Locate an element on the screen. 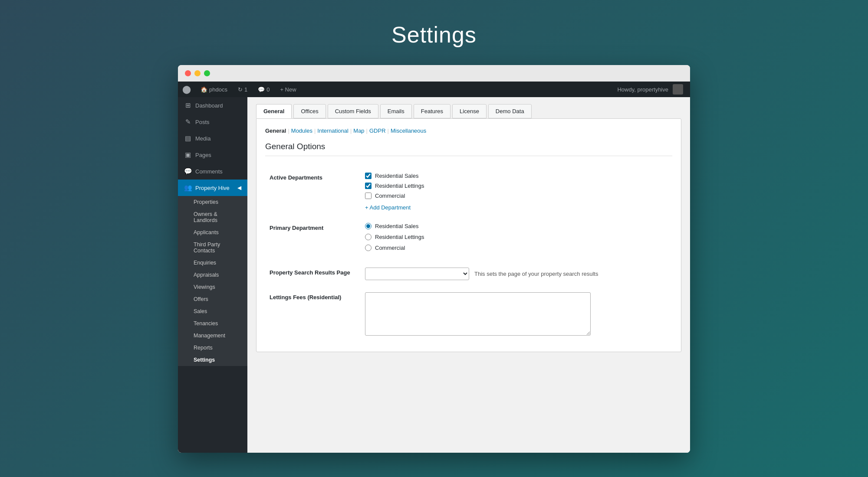  dept-residential-sales-checkbox is located at coordinates (368, 176).